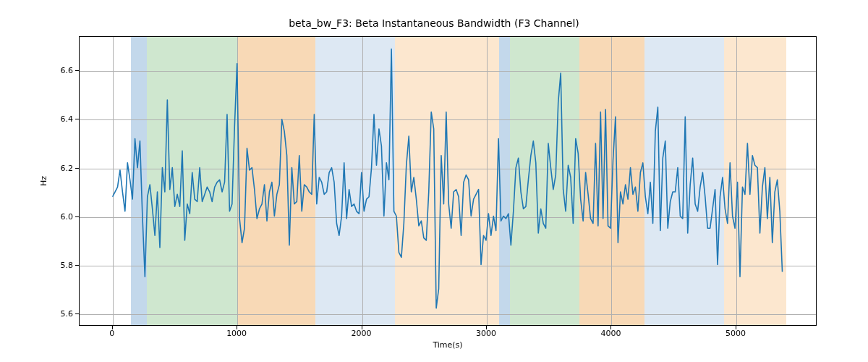 This screenshot has height=362, width=868. I want to click on y-tick-label: 6.6, so click(44, 71).